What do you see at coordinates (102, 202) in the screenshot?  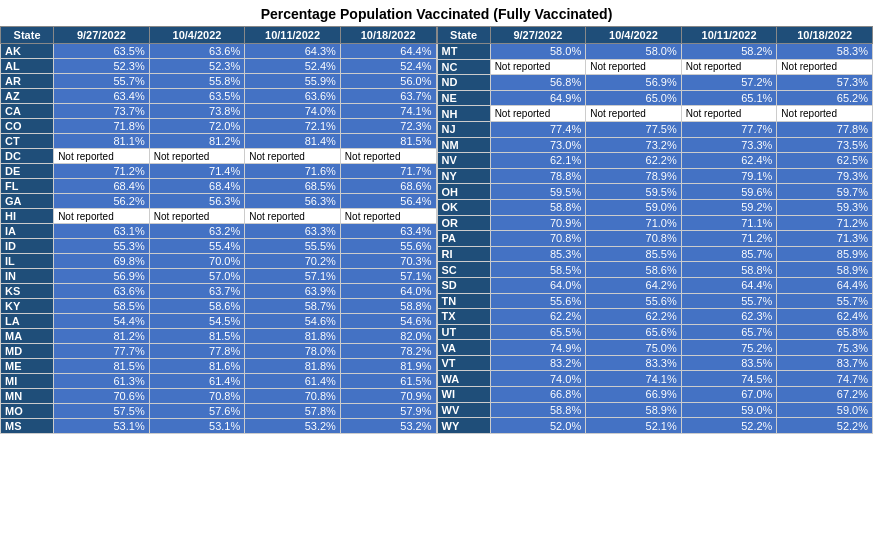 I see `data-cell: 56.2%` at bounding box center [102, 202].